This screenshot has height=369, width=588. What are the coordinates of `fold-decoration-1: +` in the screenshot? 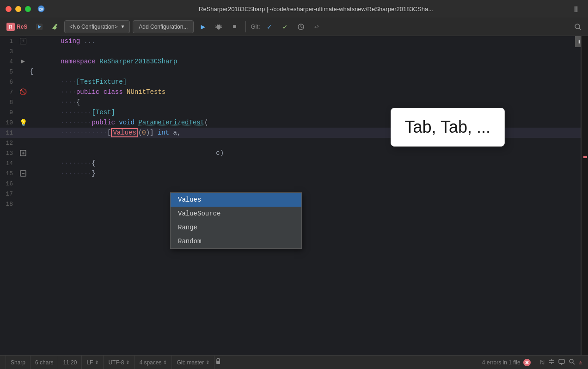 It's located at (23, 41).